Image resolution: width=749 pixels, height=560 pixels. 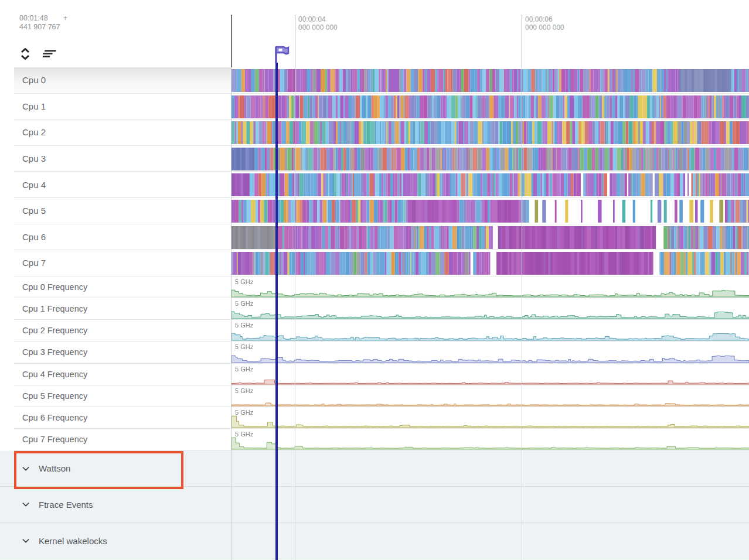 I want to click on group-label-wattson: Wattson, so click(x=116, y=469).